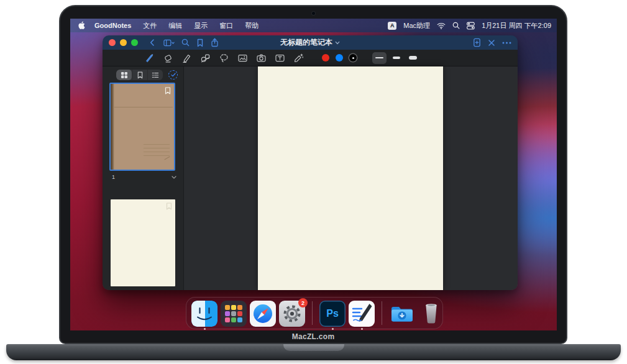 This screenshot has width=627, height=364. Describe the element at coordinates (507, 43) in the screenshot. I see `more-options-icon` at that location.